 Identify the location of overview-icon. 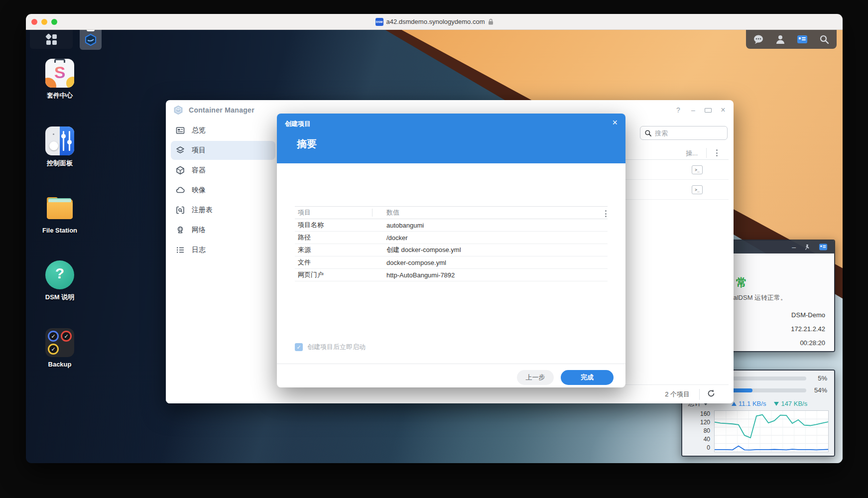
(180, 130).